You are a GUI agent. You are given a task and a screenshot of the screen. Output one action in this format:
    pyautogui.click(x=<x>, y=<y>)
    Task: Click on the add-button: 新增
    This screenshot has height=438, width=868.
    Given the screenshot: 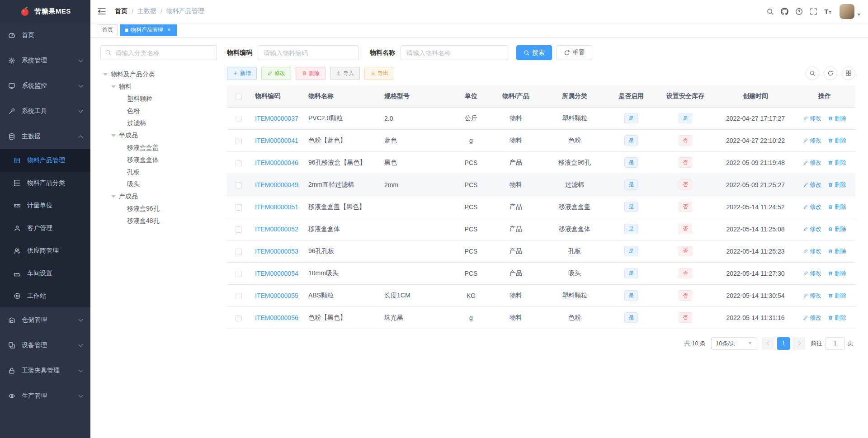 What is the action you would take?
    pyautogui.click(x=242, y=73)
    